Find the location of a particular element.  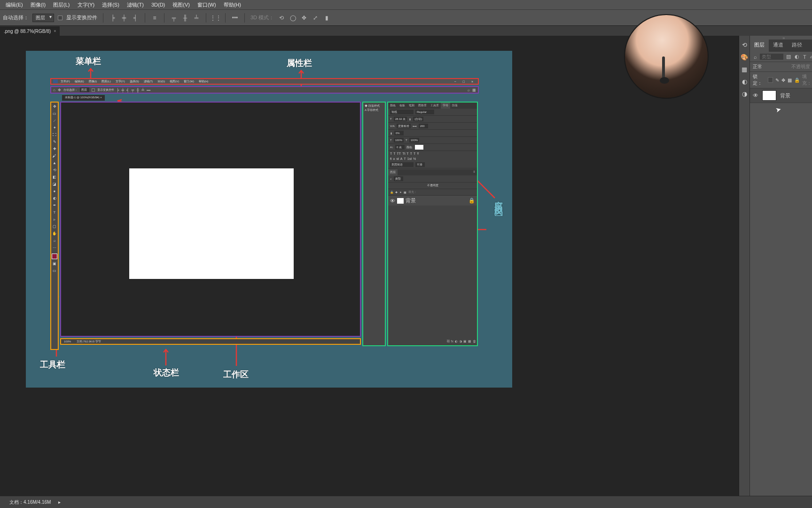

kerning: 200 is located at coordinates (423, 126).